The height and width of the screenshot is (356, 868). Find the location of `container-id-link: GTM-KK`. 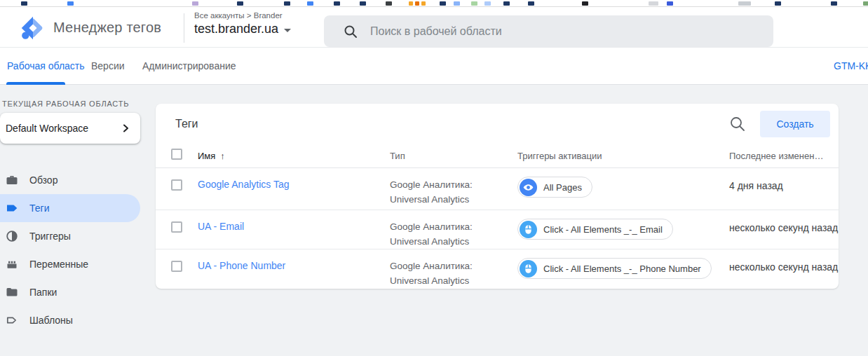

container-id-link: GTM-KK is located at coordinates (851, 66).